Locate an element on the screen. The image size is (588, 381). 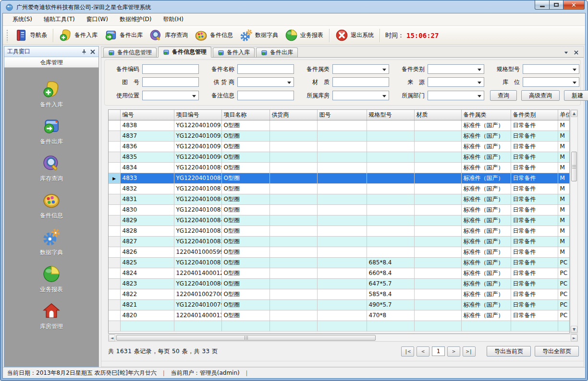
column-header: 规格型号 is located at coordinates (390, 115).